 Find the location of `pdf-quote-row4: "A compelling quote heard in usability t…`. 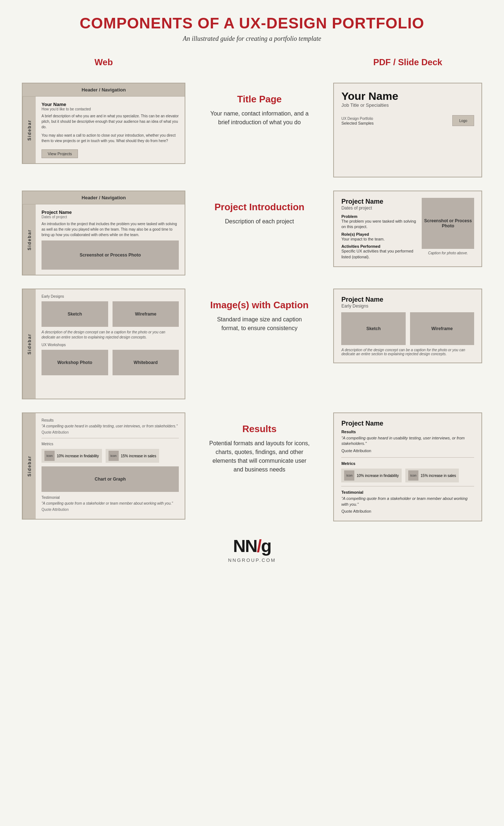

pdf-quote-row4: "A compelling quote heard in usability t… is located at coordinates (408, 441).